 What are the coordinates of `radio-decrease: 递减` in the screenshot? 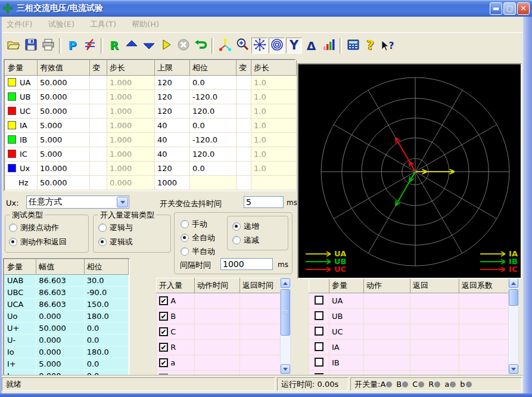 It's located at (245, 240).